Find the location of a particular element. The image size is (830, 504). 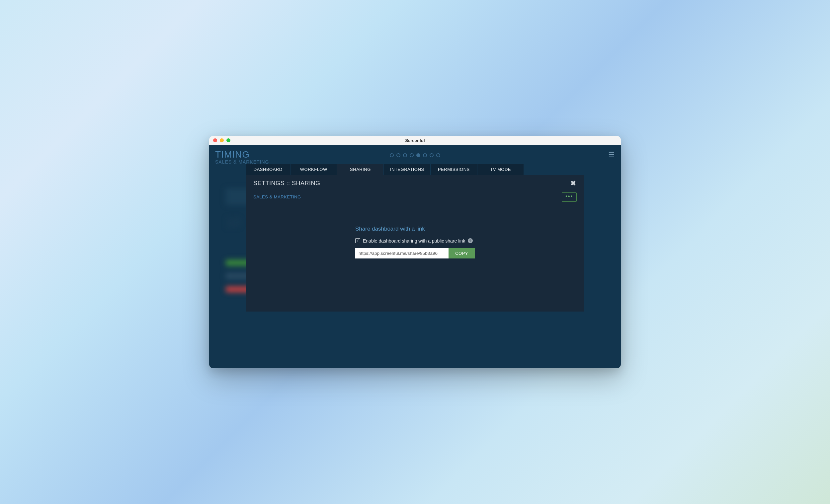

window-title: Screenful is located at coordinates (415, 141).